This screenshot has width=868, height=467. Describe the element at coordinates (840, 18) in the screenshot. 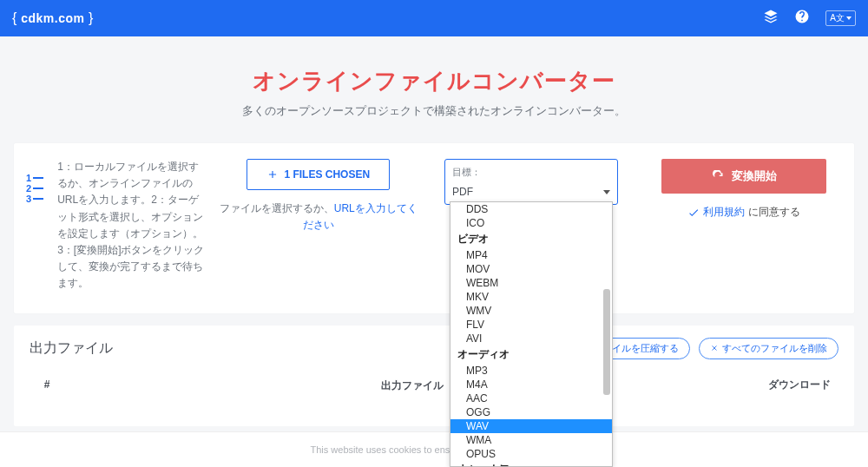

I see `language-button: A文` at that location.